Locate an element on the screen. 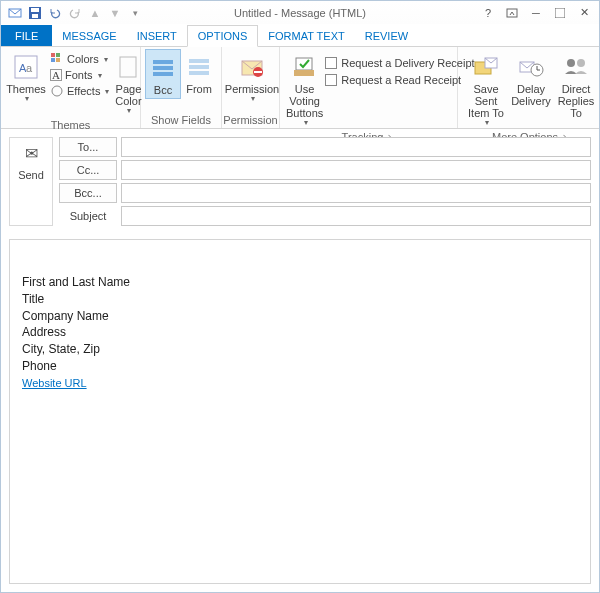  tab-options: OPTIONS is located at coordinates (223, 36).